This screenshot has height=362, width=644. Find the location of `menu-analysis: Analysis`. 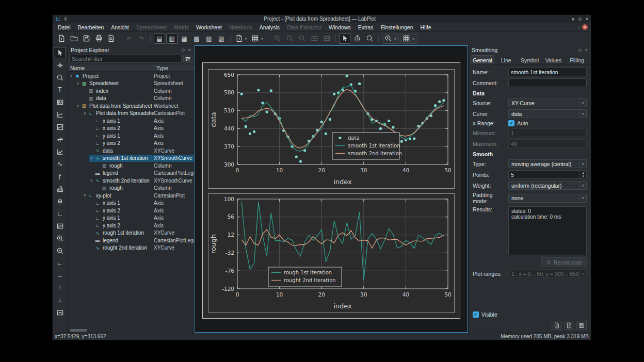

menu-analysis: Analysis is located at coordinates (269, 27).